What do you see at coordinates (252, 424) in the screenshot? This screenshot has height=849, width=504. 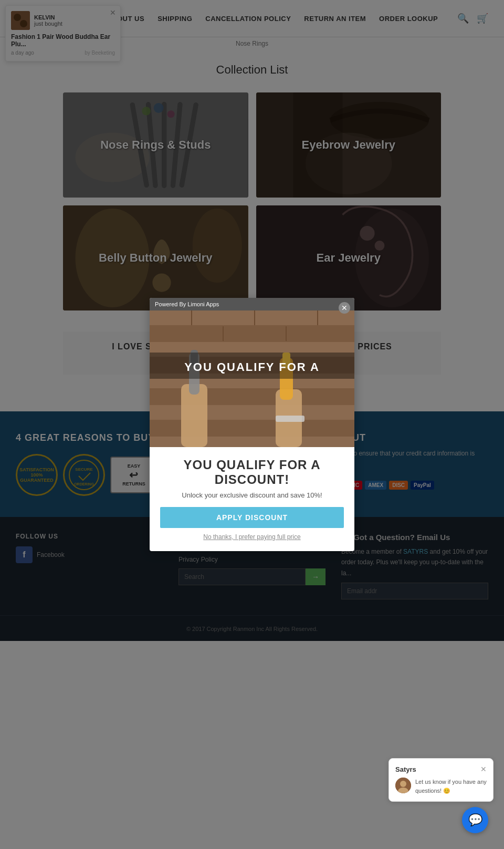 I see `discount-popup: Powered By Limoni Apps ✕` at bounding box center [252, 424].